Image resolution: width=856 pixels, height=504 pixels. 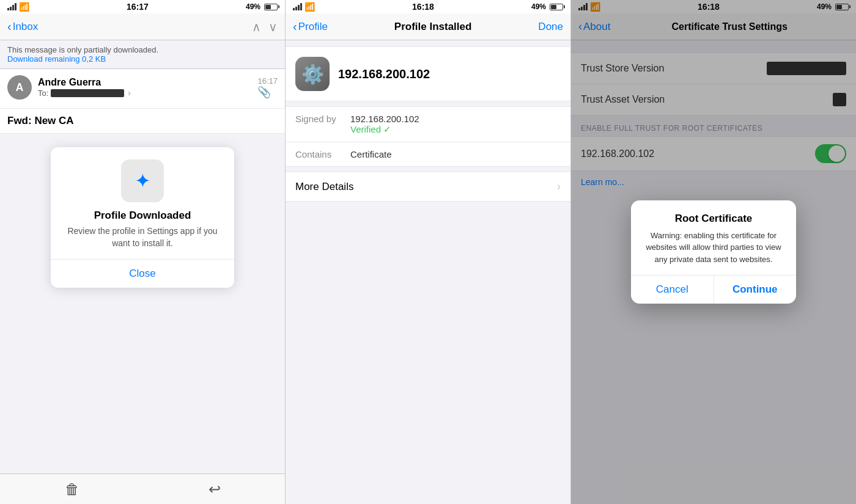 What do you see at coordinates (142, 489) in the screenshot?
I see `mail-toolbar: 🗑 ↩` at bounding box center [142, 489].